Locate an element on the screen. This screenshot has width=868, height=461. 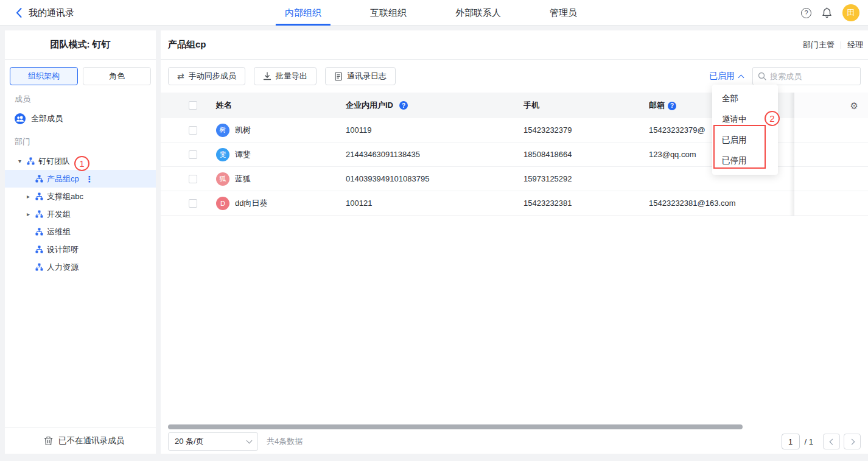
tab-internal-org: 内部组织 is located at coordinates (303, 13).